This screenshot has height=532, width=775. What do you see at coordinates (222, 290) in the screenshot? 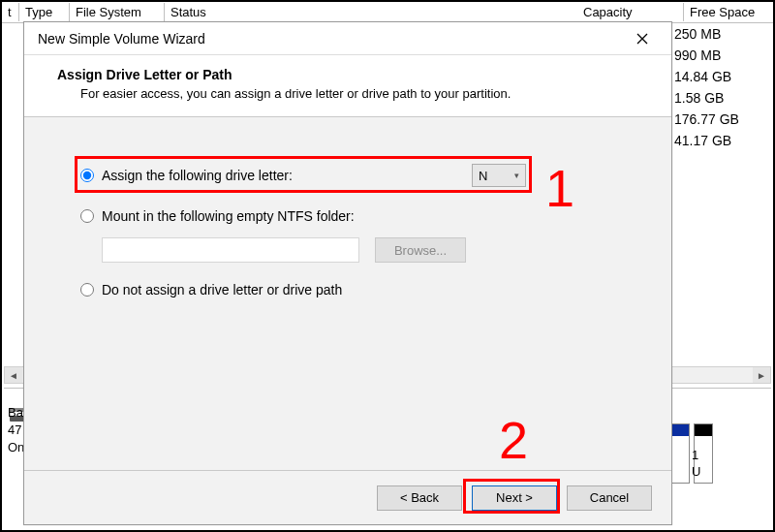
I see `option-label: Do not assign a drive letter or drive pa…` at bounding box center [222, 290].